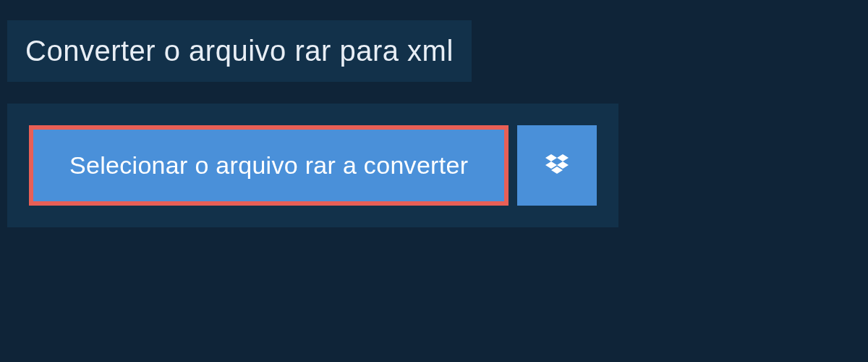  I want to click on page-title-bar: Converter o arquivo rar para xml, so click(239, 51).